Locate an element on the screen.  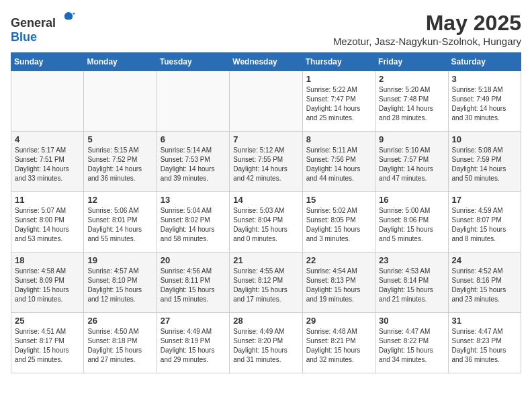
day-content: Sunrise: 5:07 AM Sunset: 8:00 PM Dayligh… is located at coordinates (47, 225).